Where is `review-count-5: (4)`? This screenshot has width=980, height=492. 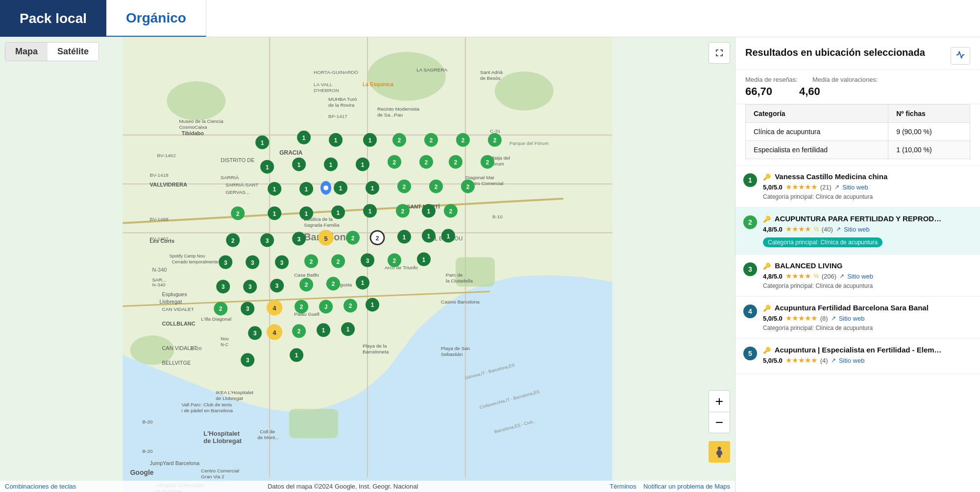
review-count-5: (4) is located at coordinates (824, 360).